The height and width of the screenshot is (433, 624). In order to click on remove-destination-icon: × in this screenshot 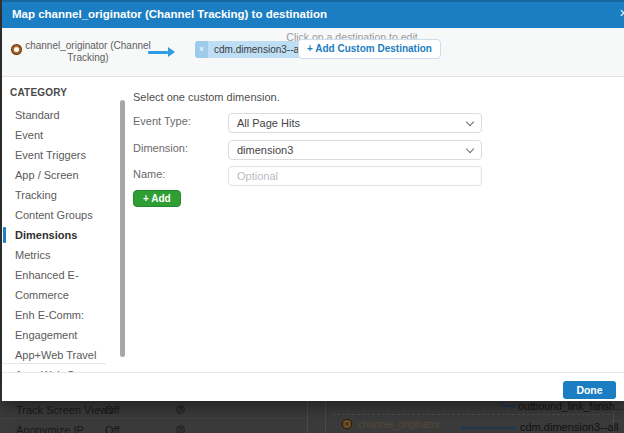, I will do `click(202, 50)`.